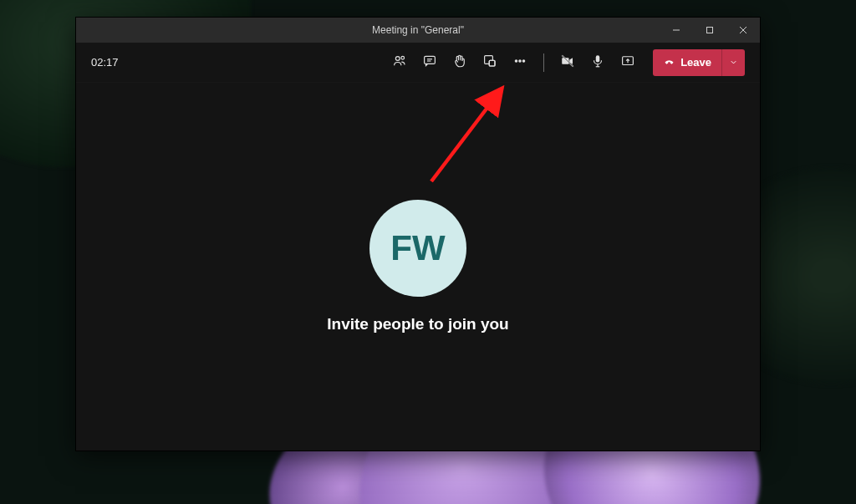 The height and width of the screenshot is (504, 856). Describe the element at coordinates (418, 63) in the screenshot. I see `meeting-toolbar: 02:17` at that location.